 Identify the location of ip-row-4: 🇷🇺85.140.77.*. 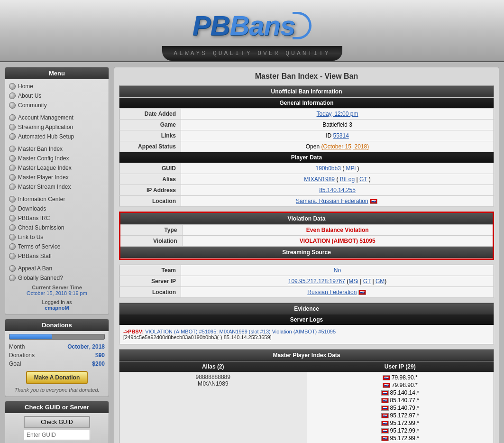
(400, 400).